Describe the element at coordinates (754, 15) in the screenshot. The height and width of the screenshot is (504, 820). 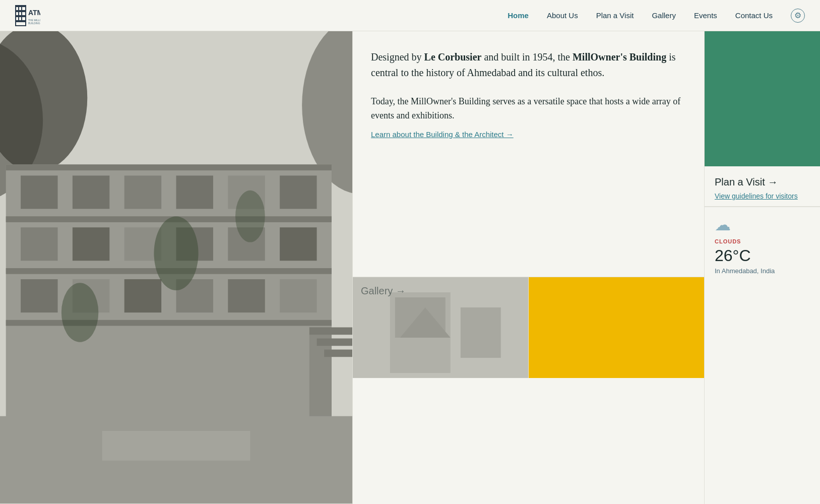
I see `nav-contact: Contact Us` at that location.